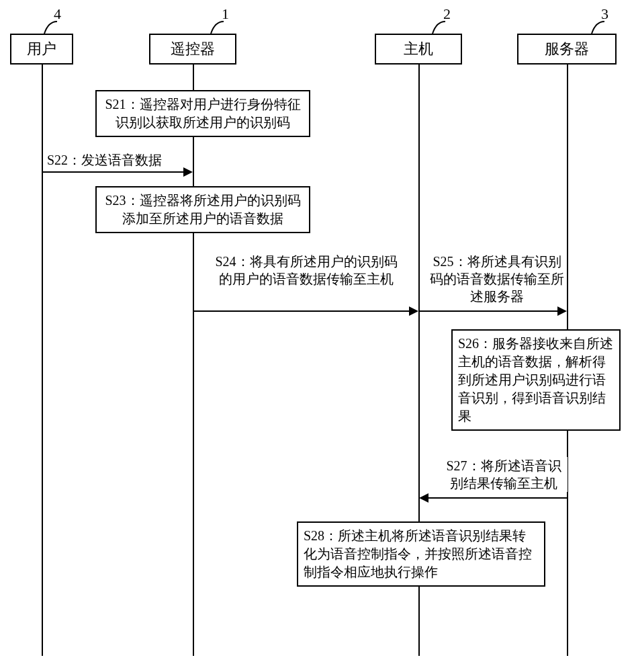 This screenshot has height=672, width=634. I want to click on actor-label-server: 服务器, so click(567, 49).